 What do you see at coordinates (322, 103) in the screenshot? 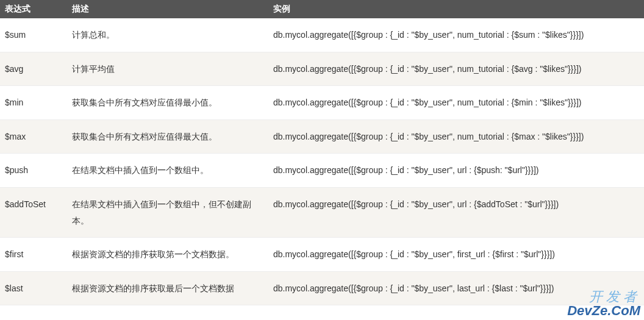
I see `table-row: $min 获取集合中所有文档对应值得最小值。 db.mycol.aggregat…` at bounding box center [322, 103].